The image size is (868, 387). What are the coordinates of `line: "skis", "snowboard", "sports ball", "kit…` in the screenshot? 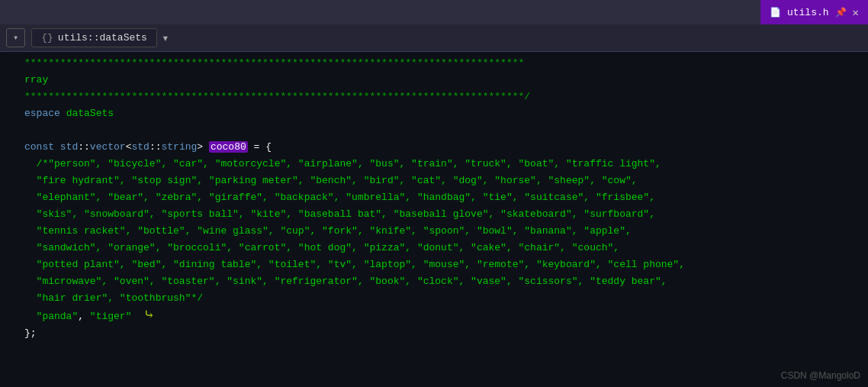 It's located at (443, 214).